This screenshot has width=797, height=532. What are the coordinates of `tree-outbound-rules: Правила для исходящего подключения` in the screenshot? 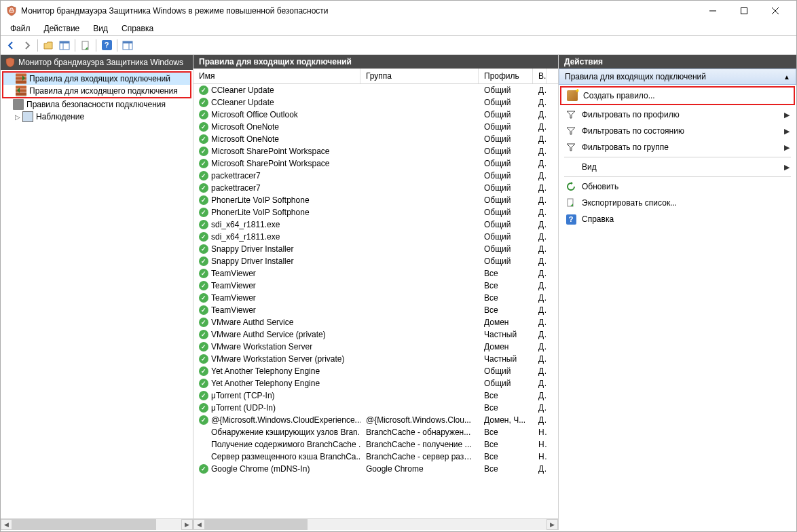 It's located at (96, 91).